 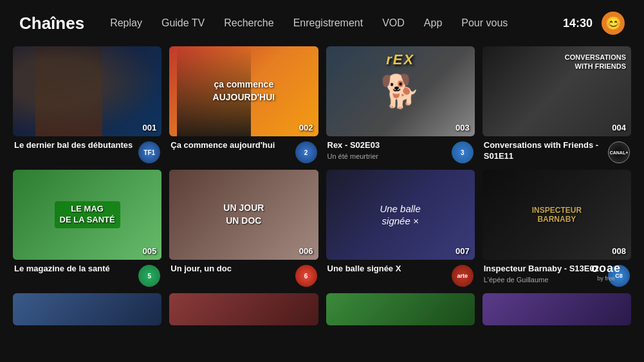 What do you see at coordinates (463, 276) in the screenshot?
I see `channel-logo-007: arte` at bounding box center [463, 276].